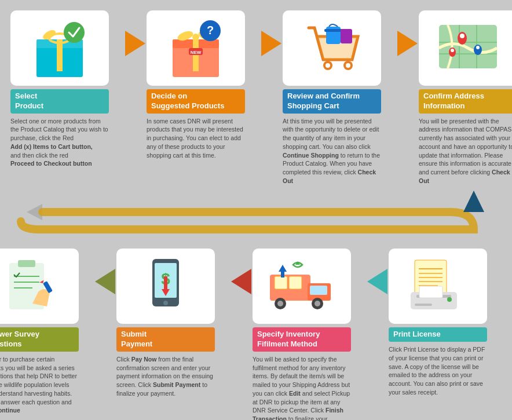 This screenshot has height=420, width=512. What do you see at coordinates (302, 286) in the screenshot?
I see `icon-specify-inventory` at bounding box center [302, 286].